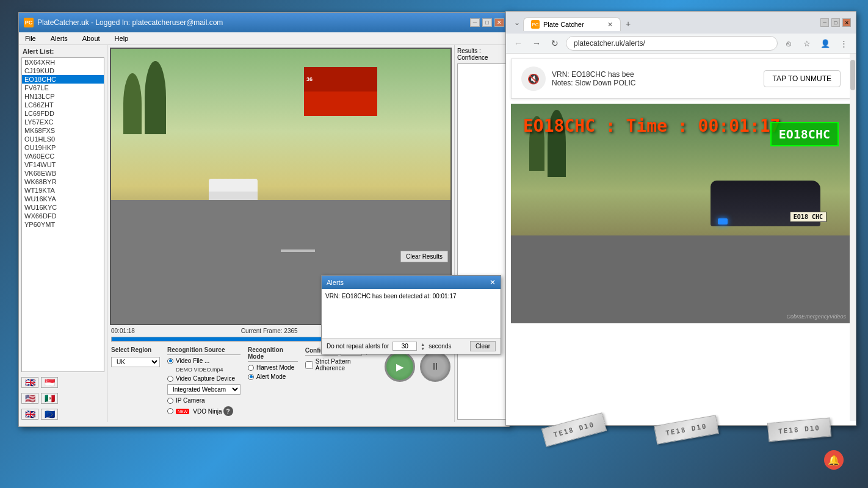 Image resolution: width=868 pixels, height=488 pixels. I want to click on forward-button: →, so click(537, 43).